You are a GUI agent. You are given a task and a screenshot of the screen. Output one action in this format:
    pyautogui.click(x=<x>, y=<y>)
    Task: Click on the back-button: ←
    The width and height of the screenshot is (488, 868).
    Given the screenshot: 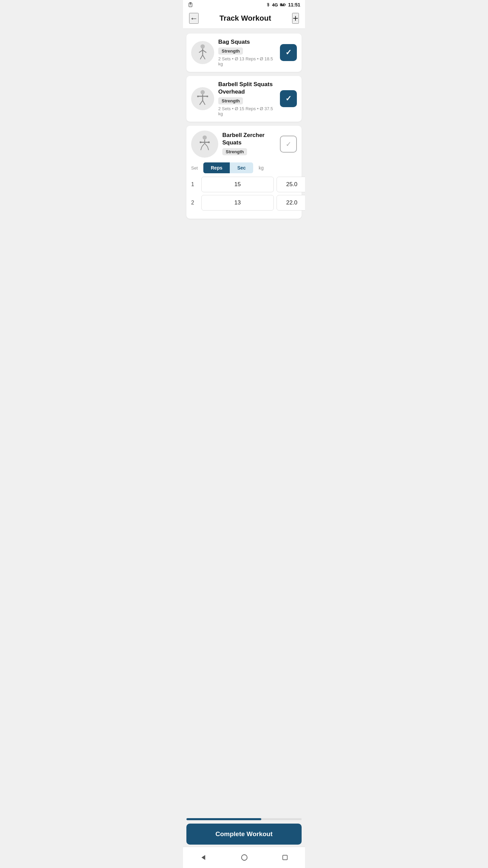 What is the action you would take?
    pyautogui.click(x=194, y=18)
    